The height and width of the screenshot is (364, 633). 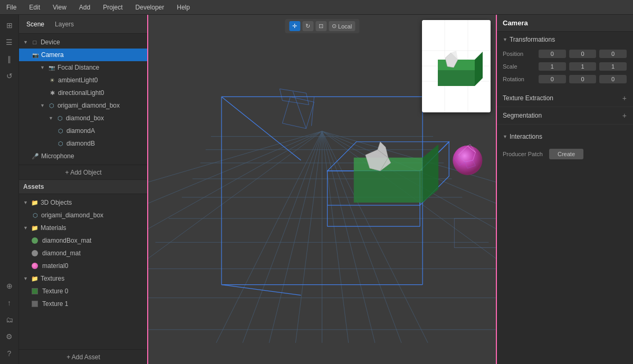 I want to click on tree-item-origami-asset: ⬡ origami_diamond_box, so click(x=83, y=215).